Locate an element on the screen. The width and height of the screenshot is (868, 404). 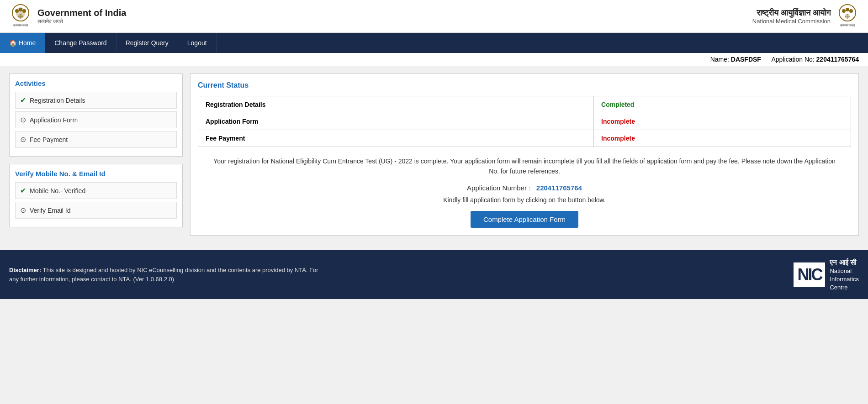
nic-line1: National is located at coordinates (844, 271).